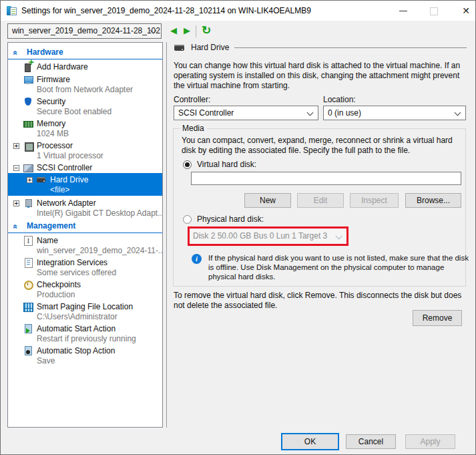  I want to click on sidebar-subtext-firmware: Boot from Network Adapter, so click(85, 90).